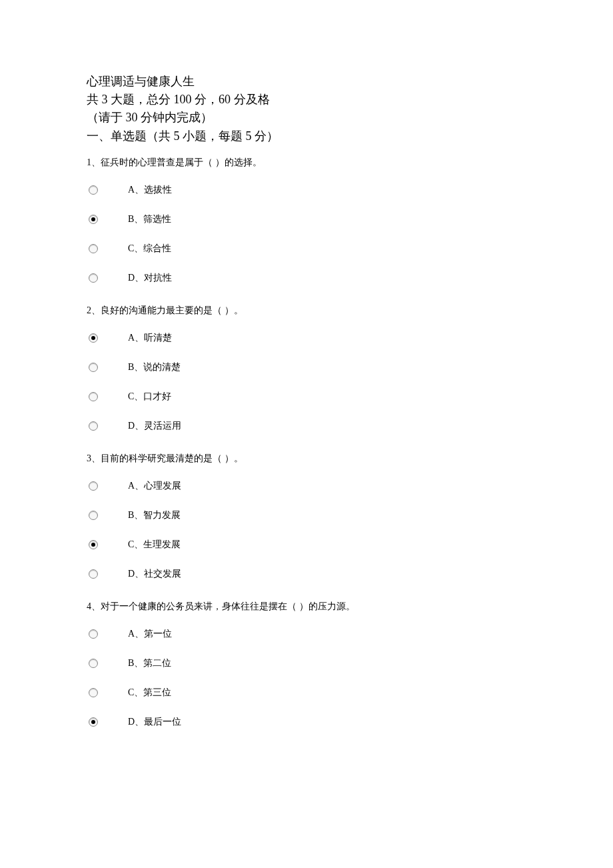 This screenshot has height=868, width=613. Describe the element at coordinates (149, 397) in the screenshot. I see `option-label: C、口才好` at that location.